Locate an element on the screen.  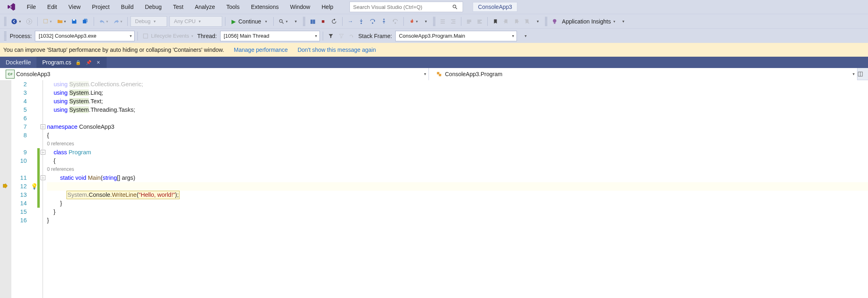
indent-more-button is located at coordinates (453, 21).